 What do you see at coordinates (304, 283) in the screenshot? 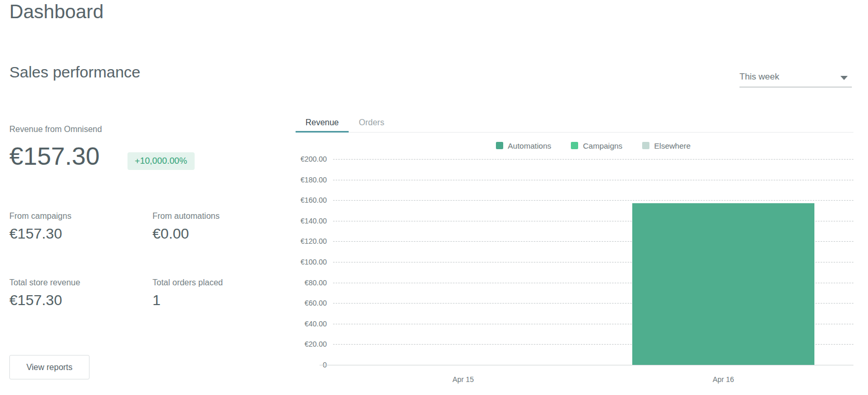
I see `y-axis-tick-label: €80.00` at bounding box center [304, 283].